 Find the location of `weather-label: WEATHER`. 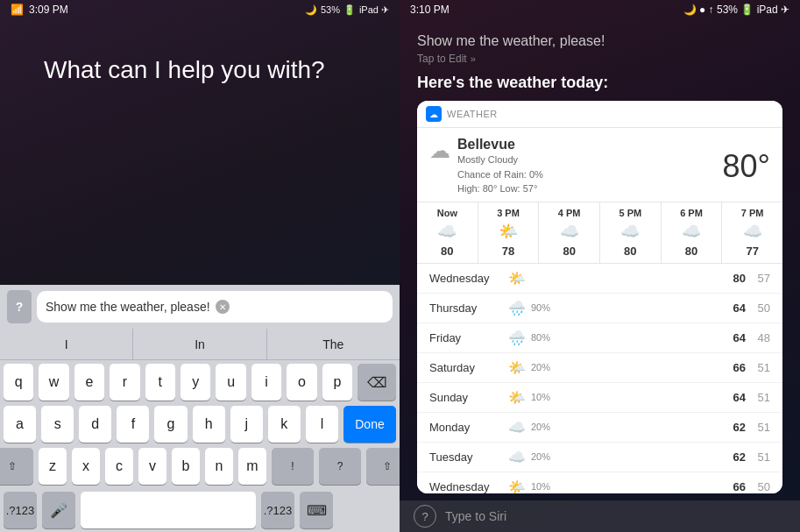

weather-label: WEATHER is located at coordinates (472, 114).